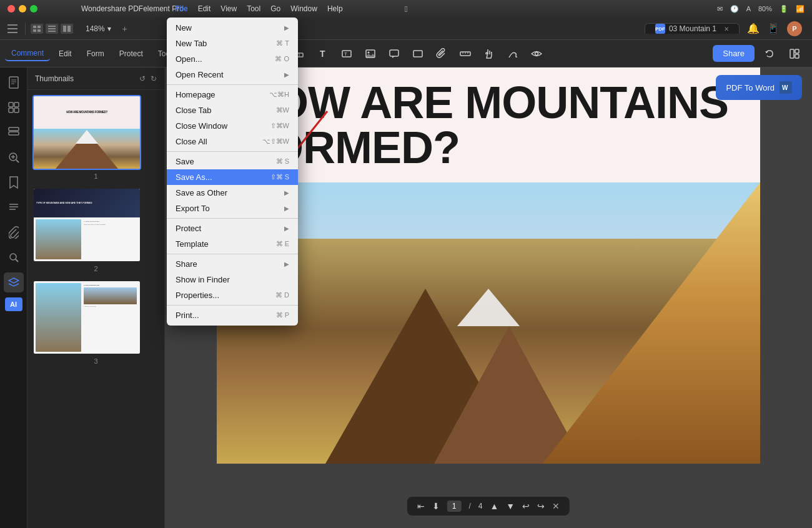 Image resolution: width=812 pixels, height=528 pixels. Describe the element at coordinates (232, 264) in the screenshot. I see `menu-item-share: Share ▶` at that location.